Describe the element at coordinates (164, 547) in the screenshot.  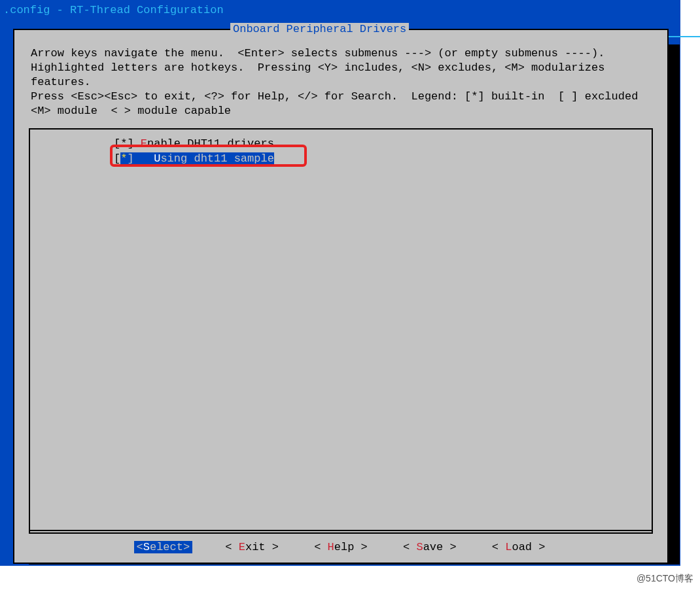
I see `select-button: <Select>` at that location.